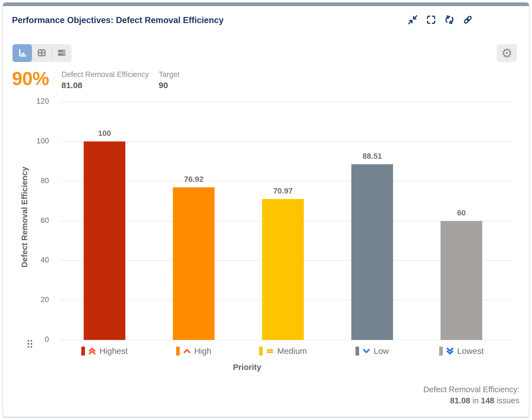 This screenshot has height=420, width=532. What do you see at coordinates (62, 53) in the screenshot?
I see `list-view-button` at bounding box center [62, 53].